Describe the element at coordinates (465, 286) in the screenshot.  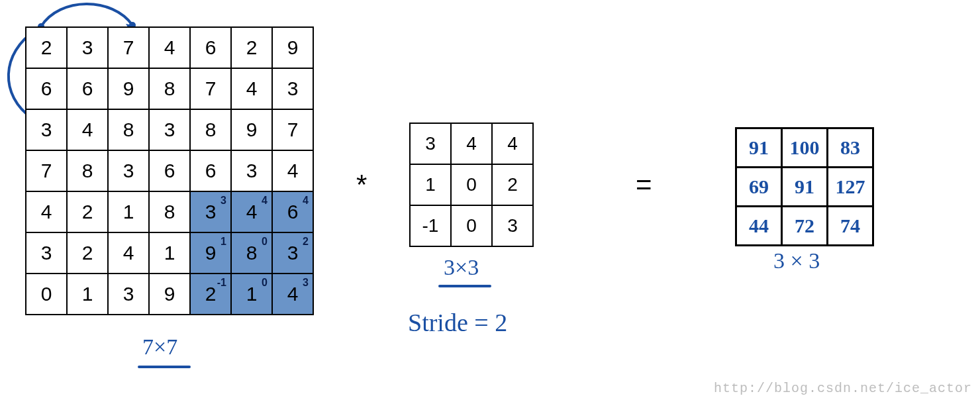
I see `filter-size-underline` at that location.